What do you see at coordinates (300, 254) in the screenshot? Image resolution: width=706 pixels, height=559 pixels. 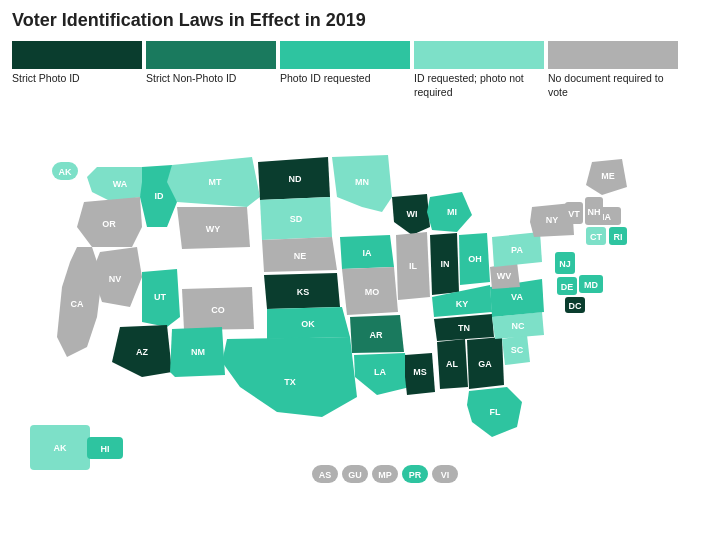 I see `state-NE` at bounding box center [300, 254].